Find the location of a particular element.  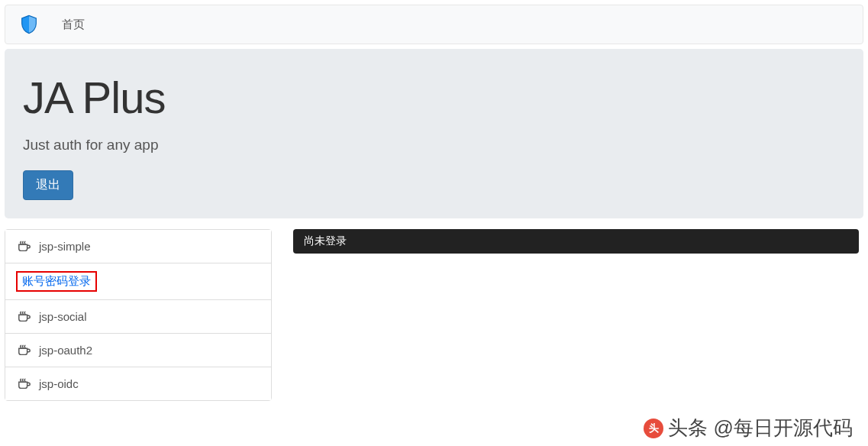

nav-home-link: 首页 is located at coordinates (73, 24).